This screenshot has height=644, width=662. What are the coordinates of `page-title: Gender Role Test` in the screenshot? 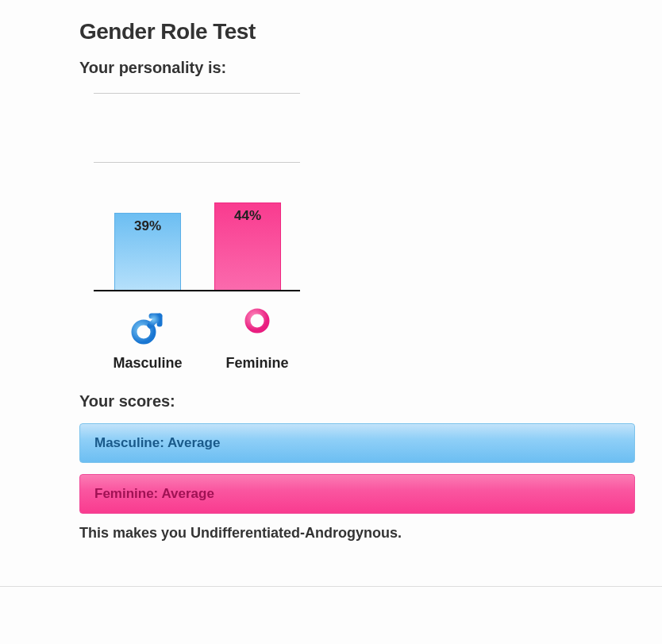 It's located at (331, 32).